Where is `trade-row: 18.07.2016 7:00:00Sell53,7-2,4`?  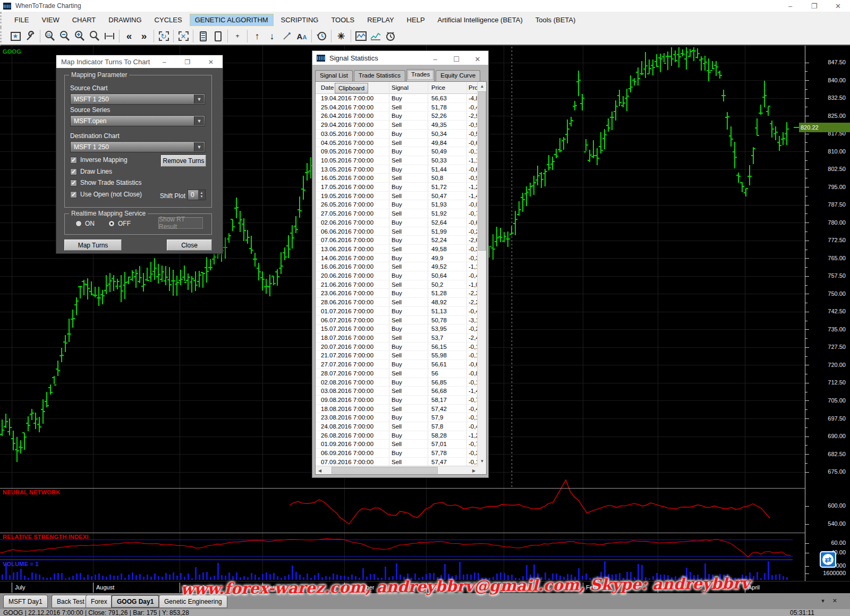
trade-row: 18.07.2016 7:00:00Sell53,7-2,4 is located at coordinates (397, 338).